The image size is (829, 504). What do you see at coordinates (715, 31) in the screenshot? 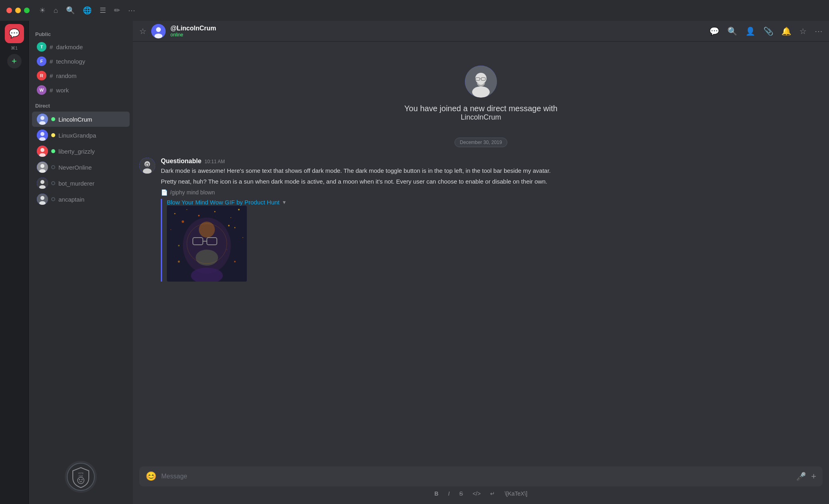
I see `search-bubble-icon: 💬` at bounding box center [715, 31].